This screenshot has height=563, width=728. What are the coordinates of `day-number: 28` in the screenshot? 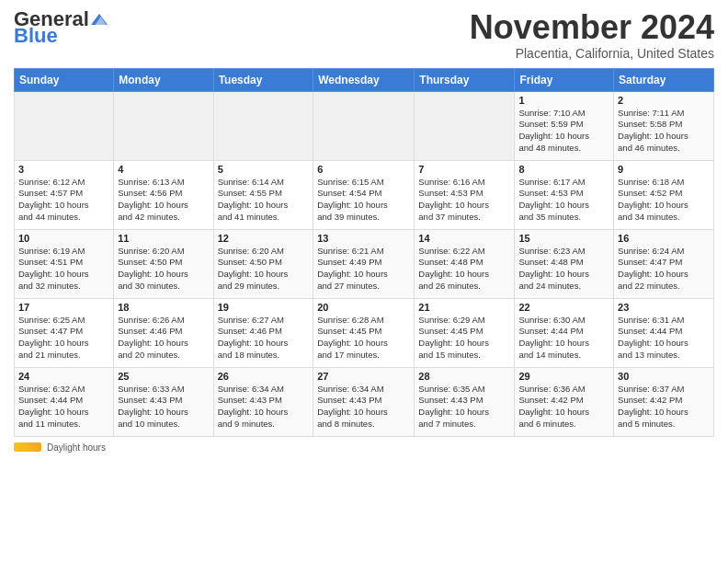 It's located at (464, 376).